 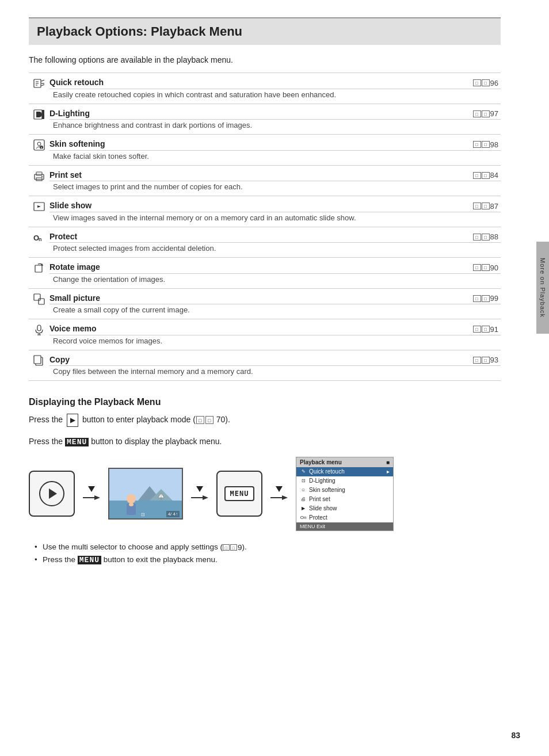 What do you see at coordinates (200, 204) in the screenshot?
I see `option-name: Slide show` at bounding box center [200, 204].